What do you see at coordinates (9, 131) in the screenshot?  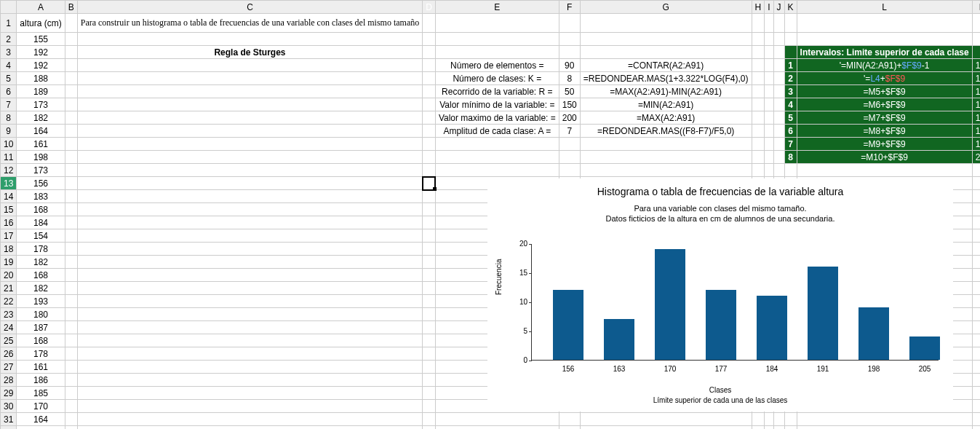 I see `row-header: 9` at bounding box center [9, 131].